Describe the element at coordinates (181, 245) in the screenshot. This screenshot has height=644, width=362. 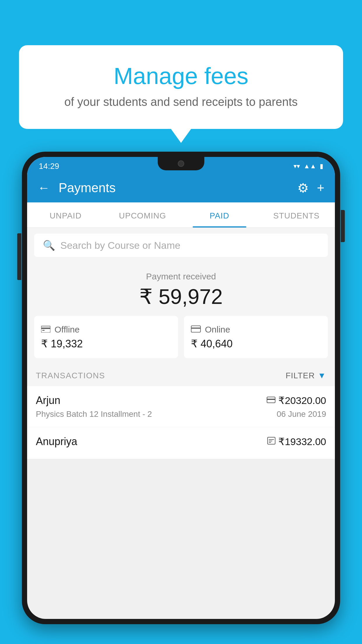
I see `search-box: 🔍 Search by Course or Name` at that location.